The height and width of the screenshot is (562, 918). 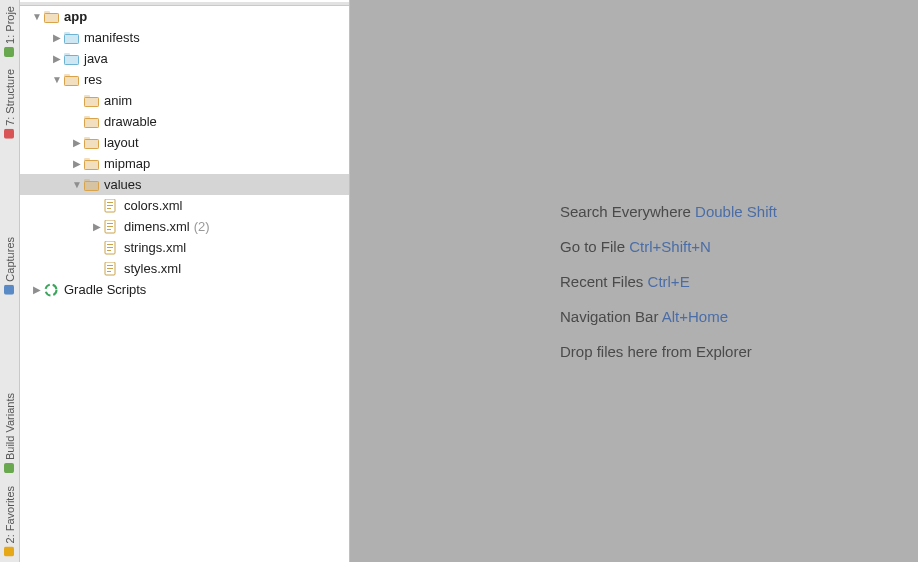 What do you see at coordinates (10, 514) in the screenshot?
I see `toolstrip-label: 2: Favorites` at bounding box center [10, 514].